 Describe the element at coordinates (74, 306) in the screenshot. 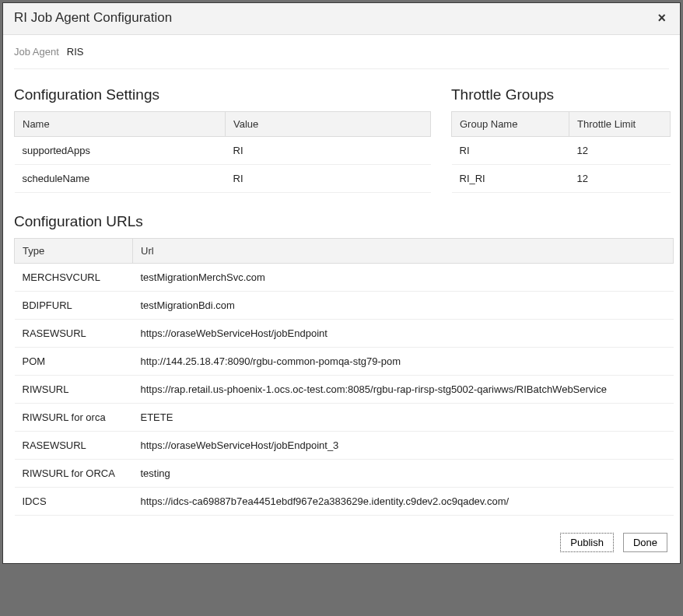

I see `cell-type: BDIPFURL` at that location.